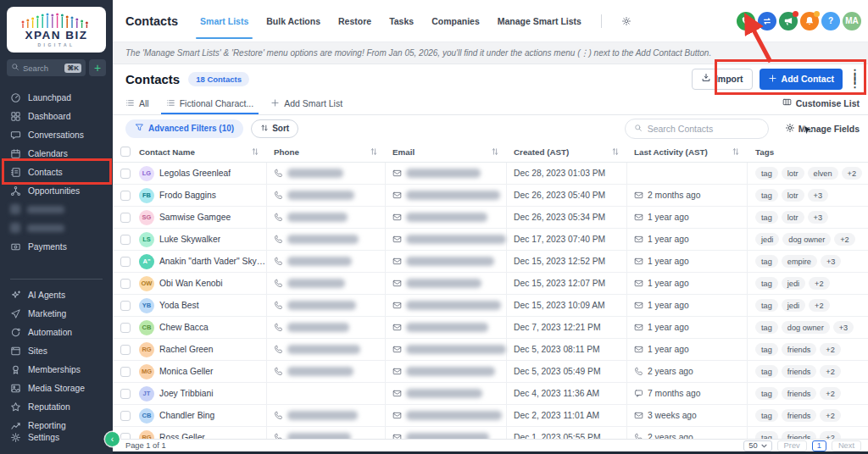 This screenshot has width=868, height=454. I want to click on column-header-phone: Phone, so click(326, 152).